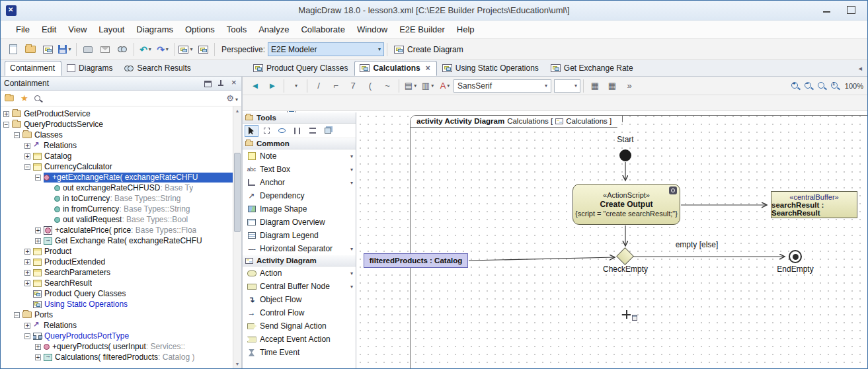  I want to click on tree-item: Ports, so click(116, 315).